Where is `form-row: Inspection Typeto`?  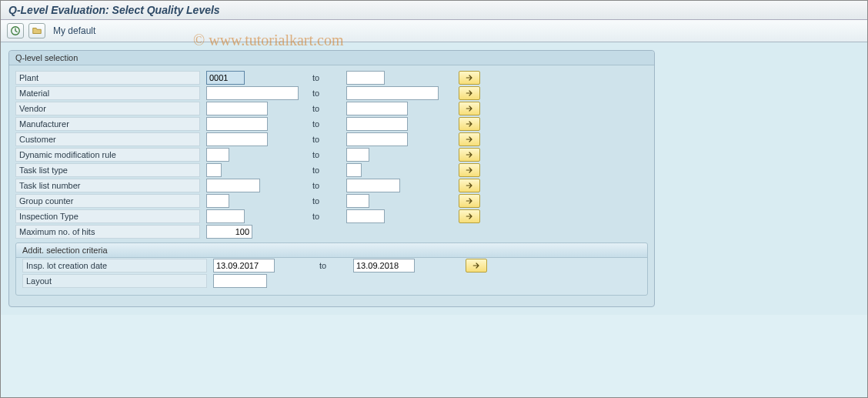 form-row: Inspection Typeto is located at coordinates (332, 216).